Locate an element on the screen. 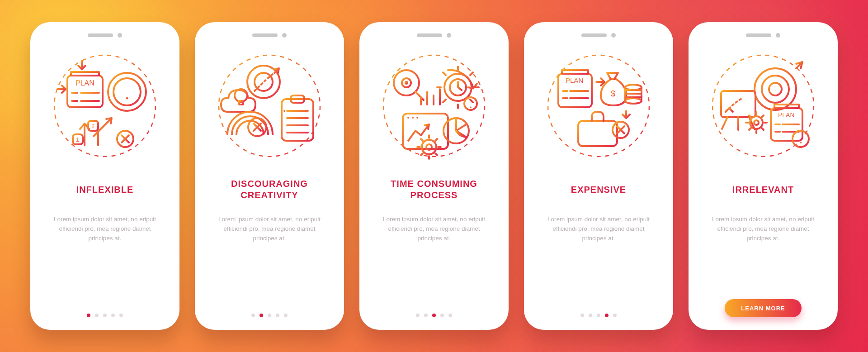 This screenshot has height=352, width=868. creativity-block-icon is located at coordinates (269, 106).